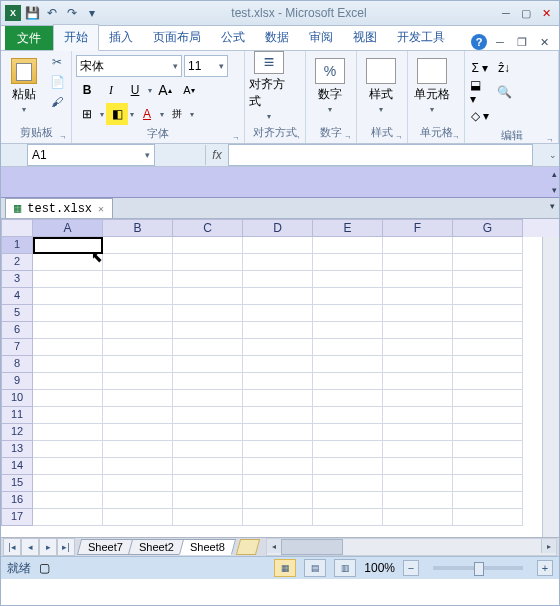  Describe the element at coordinates (138, 432) in the screenshot. I see `cell-B12` at that location.